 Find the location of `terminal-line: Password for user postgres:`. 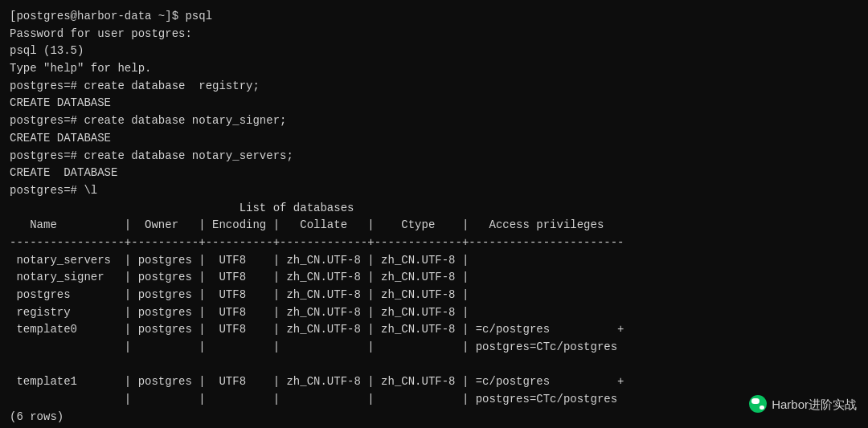

terminal-line: Password for user postgres: is located at coordinates (434, 35).